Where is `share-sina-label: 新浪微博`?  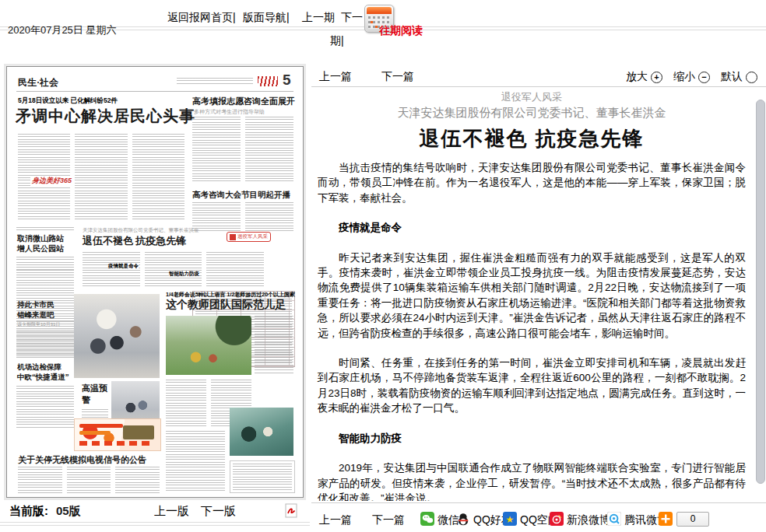
share-sina-label: 新浪微博 is located at coordinates (589, 520).